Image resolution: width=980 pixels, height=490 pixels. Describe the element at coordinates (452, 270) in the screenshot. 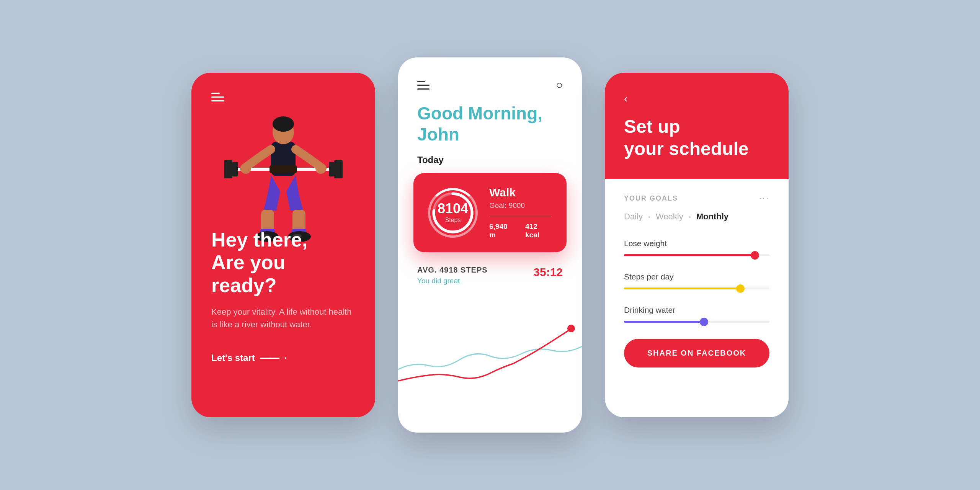

I see `avg-label: AVG. 4918 STEPS` at that location.